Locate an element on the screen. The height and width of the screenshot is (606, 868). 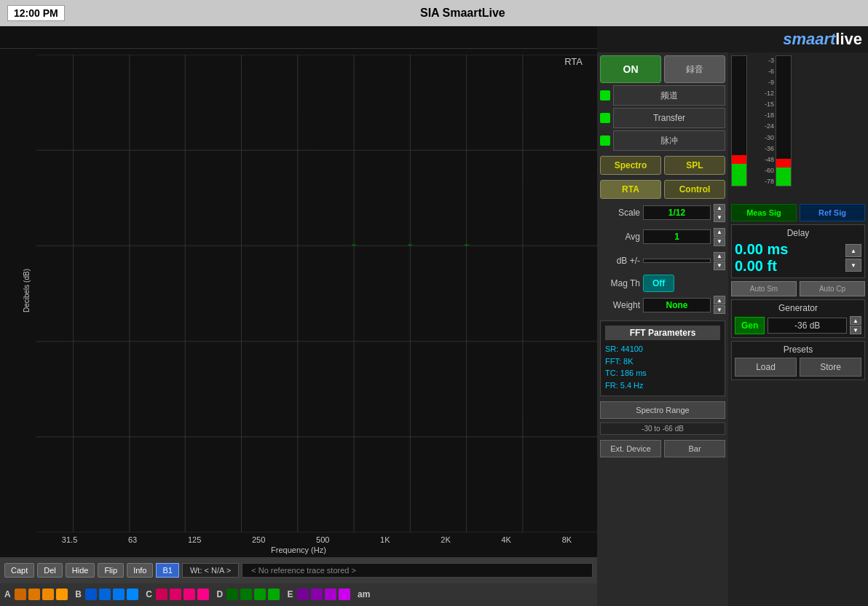
vu-tick-1: -6 is located at coordinates (762, 71).